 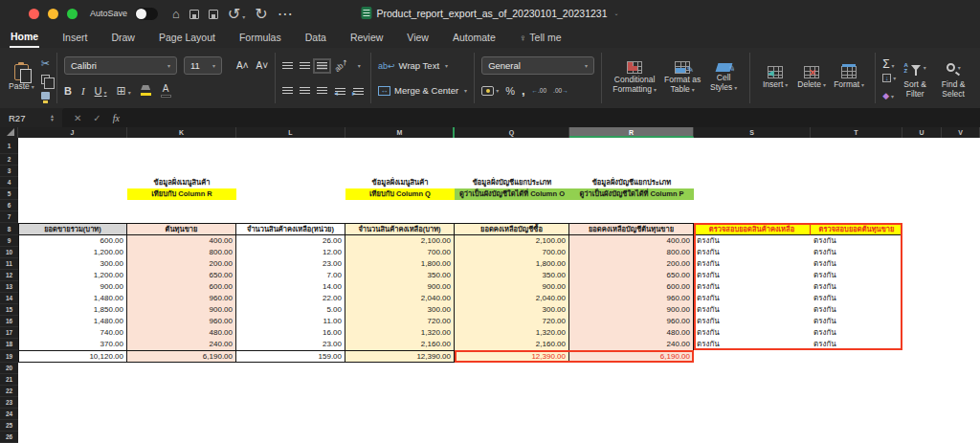 I want to click on row-header: 6, so click(x=10, y=206).